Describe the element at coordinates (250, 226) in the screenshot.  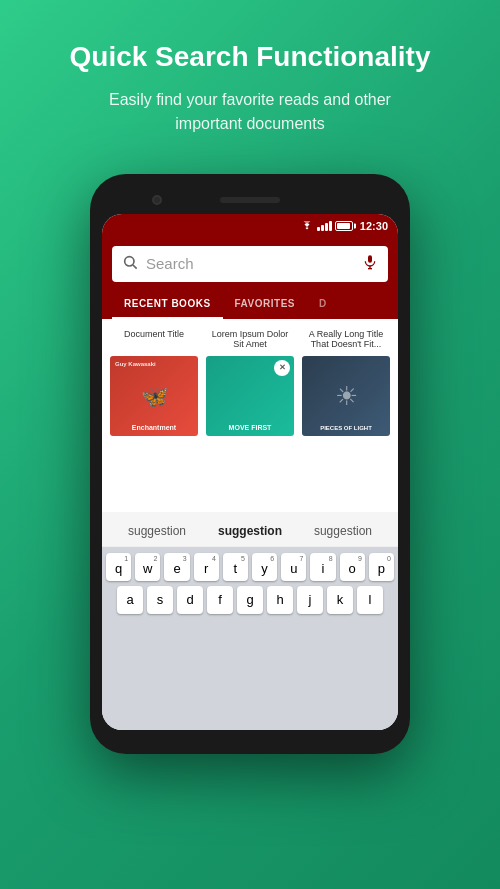
I see `status-bar: 12:30` at that location.